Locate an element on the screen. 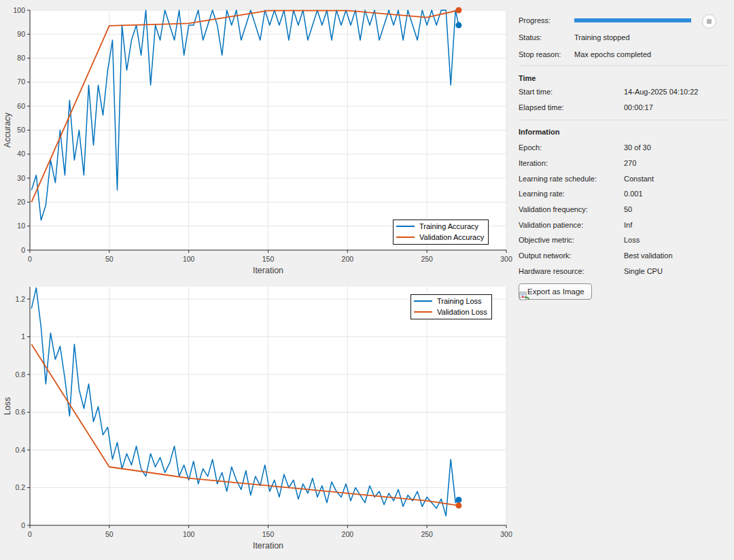  svg-text: 20 is located at coordinates (21, 202).